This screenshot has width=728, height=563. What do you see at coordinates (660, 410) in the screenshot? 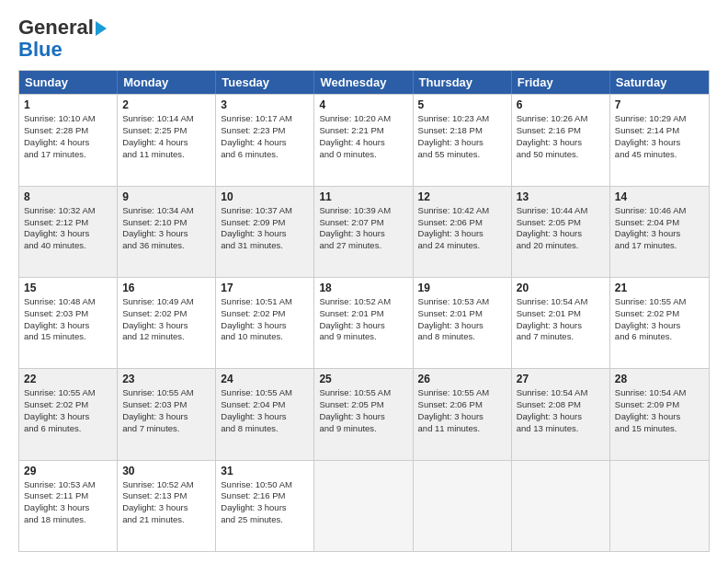
I see `day-info: Sunrise: 10:54 AM Sunset: 2:09 PM Daylig…` at bounding box center [660, 410].